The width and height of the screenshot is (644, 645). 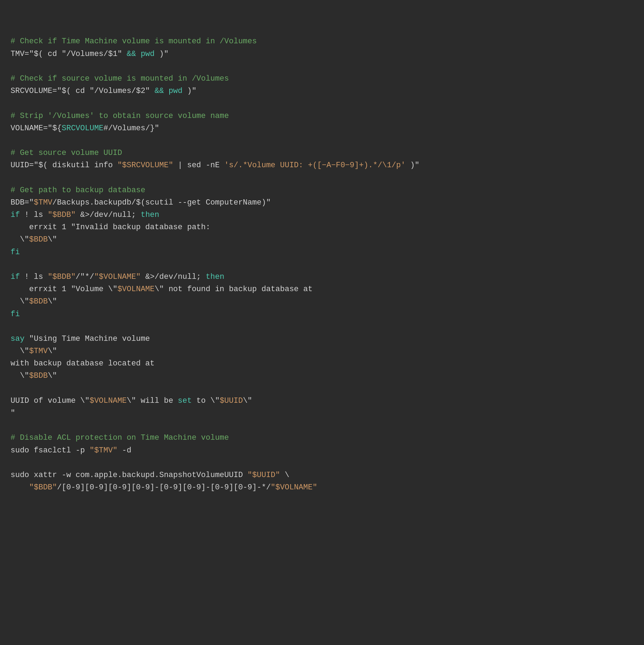 What do you see at coordinates (120, 438) in the screenshot?
I see `comment-token: # Disable ACL protection on Time Machine…` at bounding box center [120, 438].